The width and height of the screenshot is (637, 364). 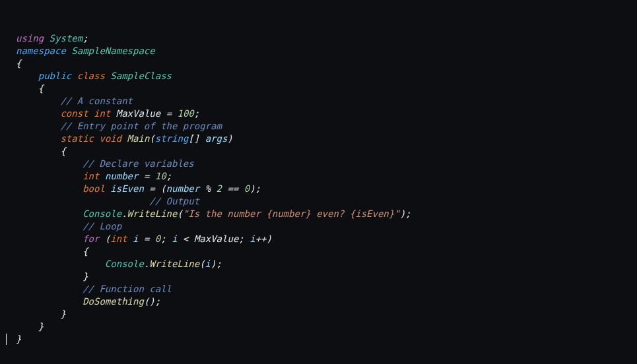 I want to click on kw-string: string, so click(x=172, y=138).